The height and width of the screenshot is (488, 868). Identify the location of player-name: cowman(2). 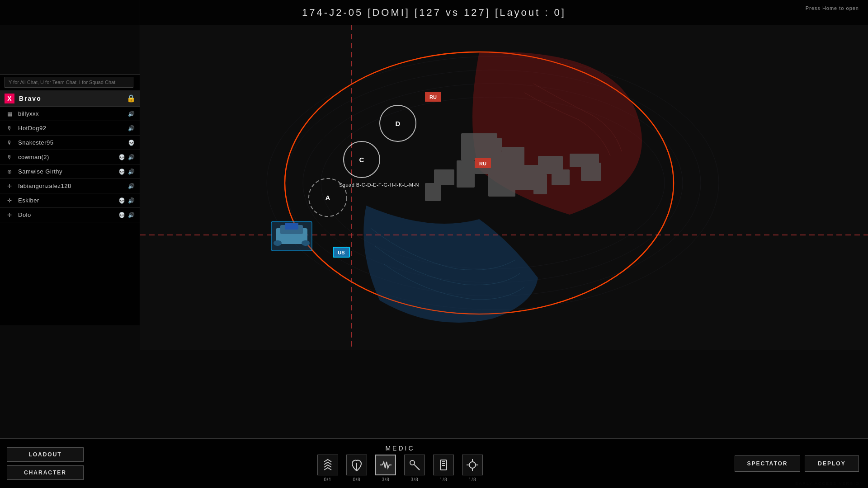
(68, 157).